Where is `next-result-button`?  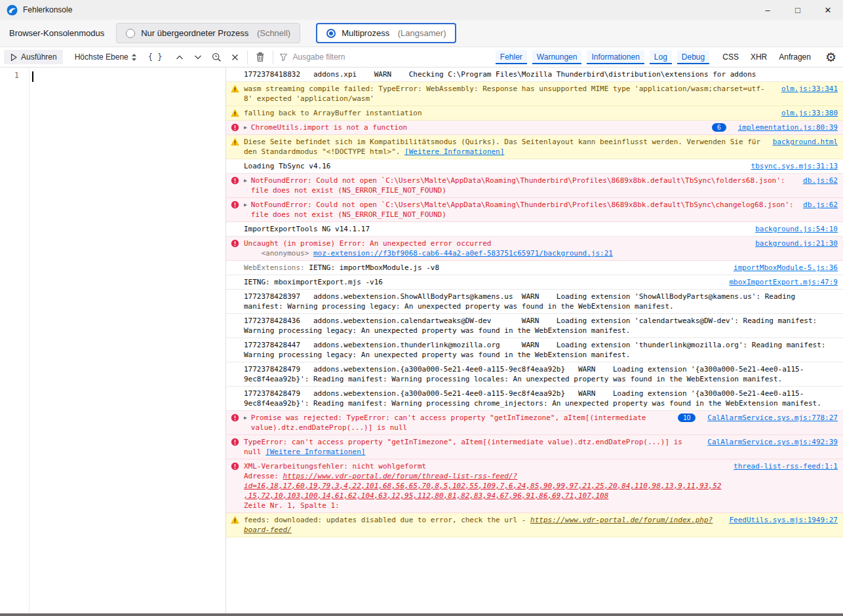
next-result-button is located at coordinates (198, 58).